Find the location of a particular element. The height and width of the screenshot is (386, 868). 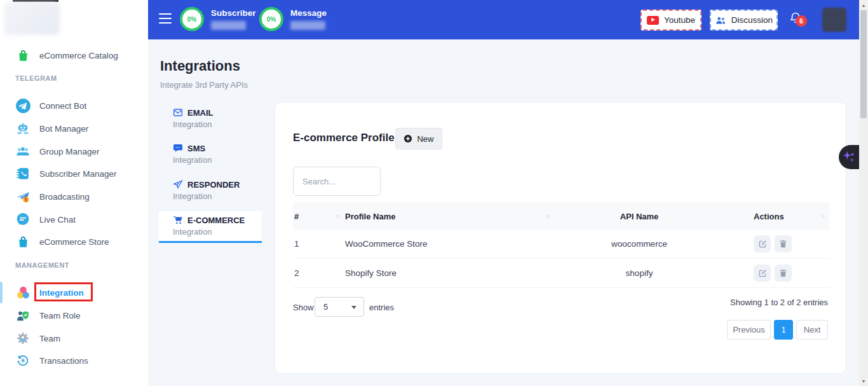

sidebar-item-label: Team Role is located at coordinates (60, 315).